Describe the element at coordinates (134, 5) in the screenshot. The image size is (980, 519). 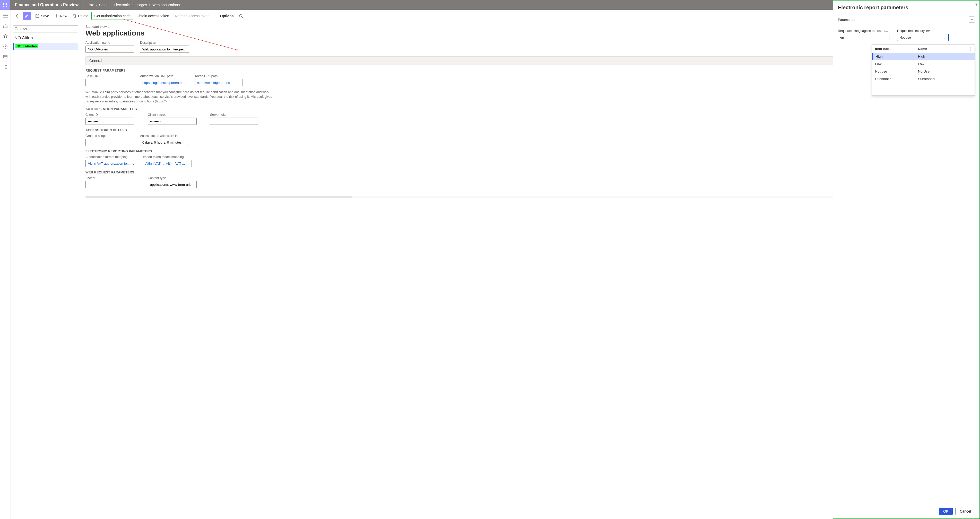
I see `breadcrumb: Tax› Setup› Electronic messages› Web app…` at that location.